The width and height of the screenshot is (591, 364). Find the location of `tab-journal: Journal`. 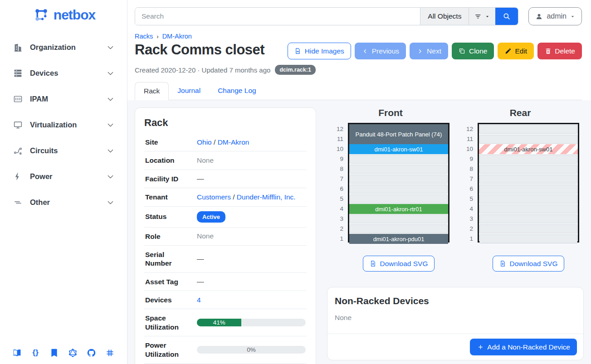

tab-journal: Journal is located at coordinates (189, 91).